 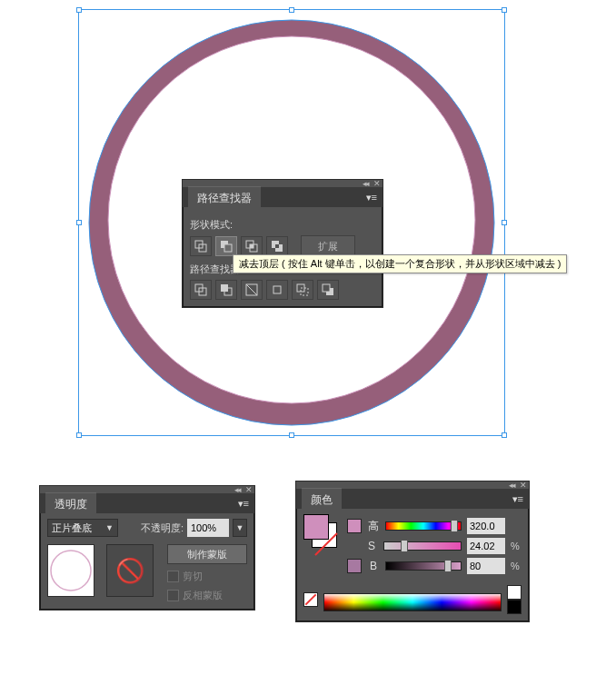 What do you see at coordinates (373, 566) in the screenshot?
I see `brightness-label: B` at bounding box center [373, 566].